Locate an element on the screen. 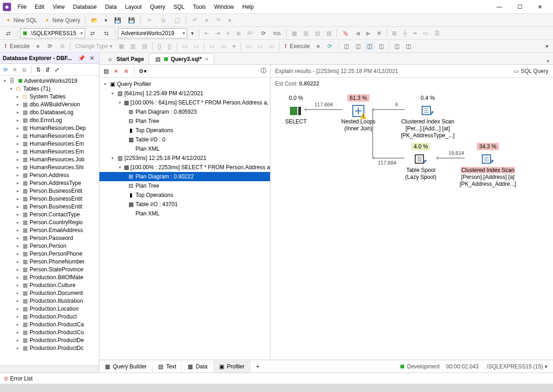 This screenshot has height=392, width=553. tree-table-item: ▸🗀System Tables is located at coordinates (49, 96).